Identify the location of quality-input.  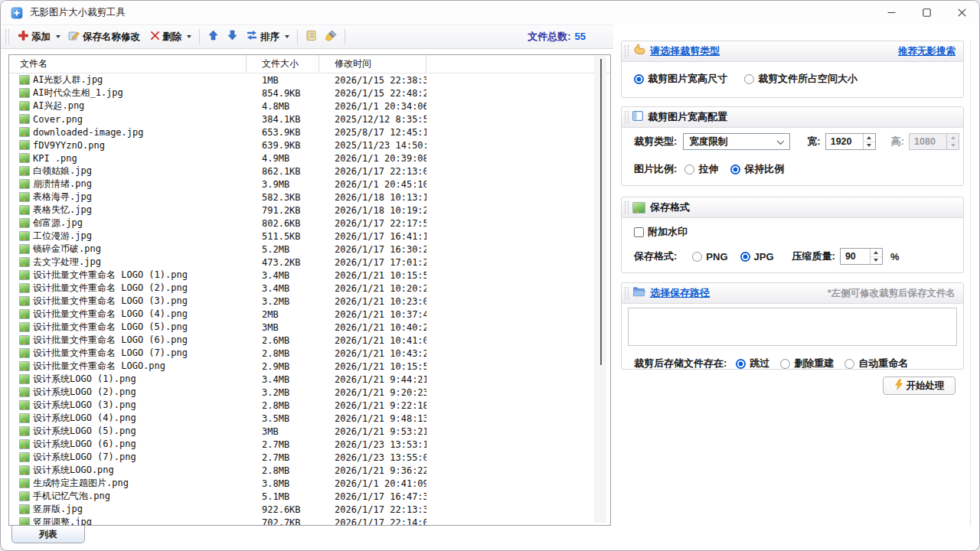
(855, 256).